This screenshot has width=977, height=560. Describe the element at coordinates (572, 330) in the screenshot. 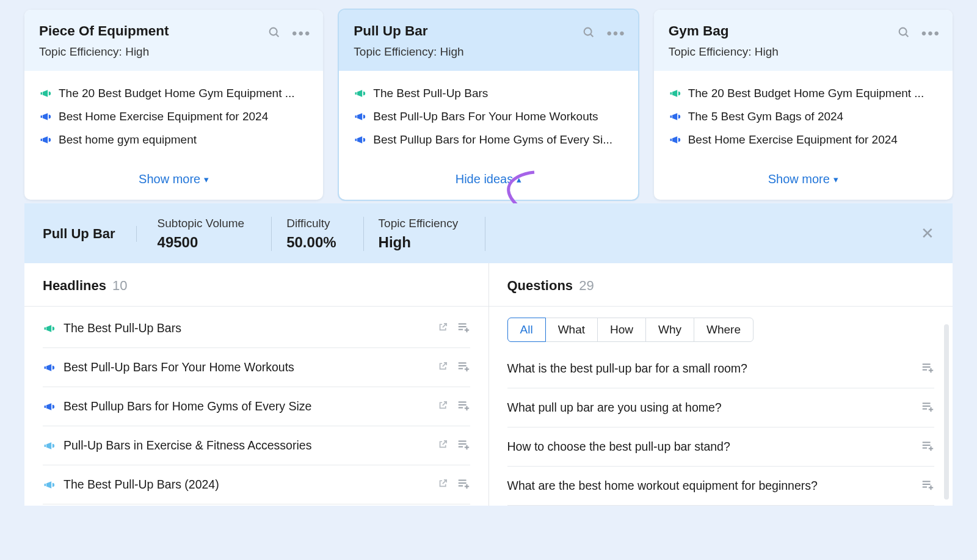

I see `filter-tab-what: What` at that location.